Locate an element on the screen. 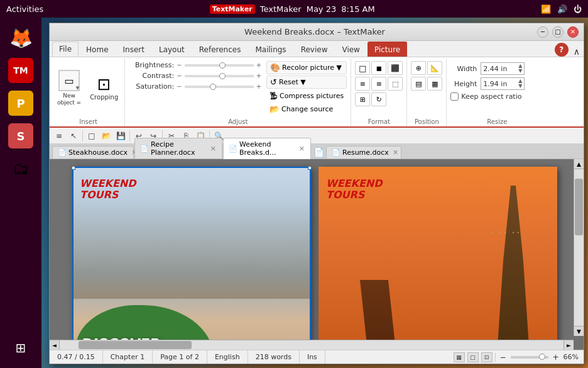  tab-layout: Layout is located at coordinates (172, 49).